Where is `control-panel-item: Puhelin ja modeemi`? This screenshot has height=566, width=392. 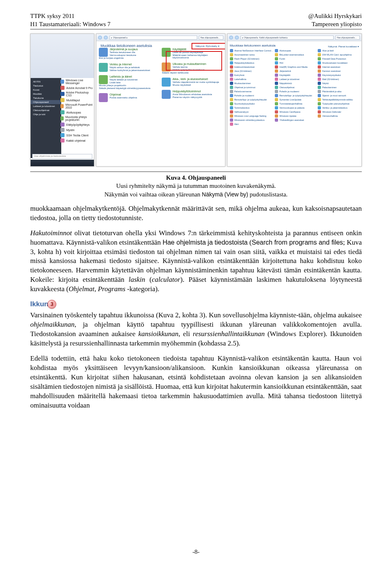
control-panel-item: Puhelin ja modeemi is located at coordinates (296, 91).